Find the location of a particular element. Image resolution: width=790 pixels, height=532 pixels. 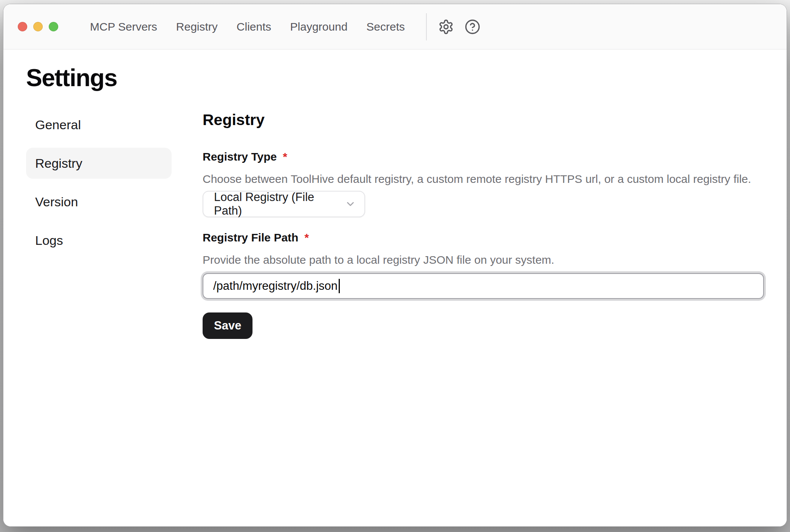

registry-type-description: Choose between ToolHive default registry… is located at coordinates (483, 179).